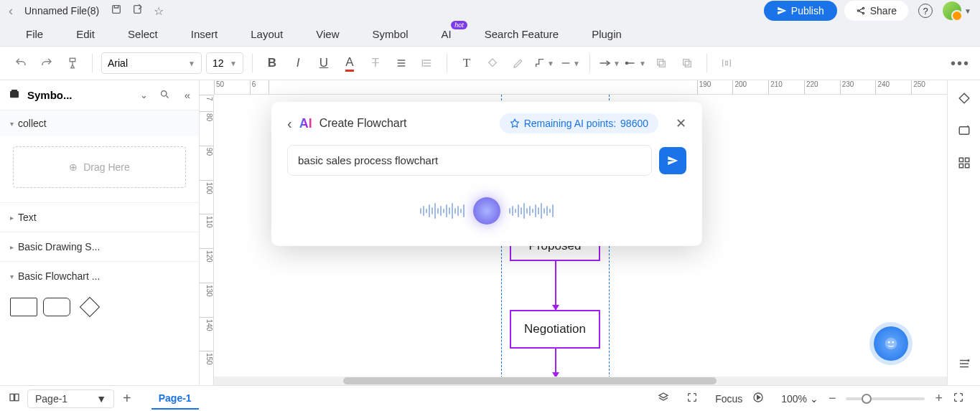 The width and height of the screenshot is (980, 411). I want to click on save-icon, so click(116, 11).